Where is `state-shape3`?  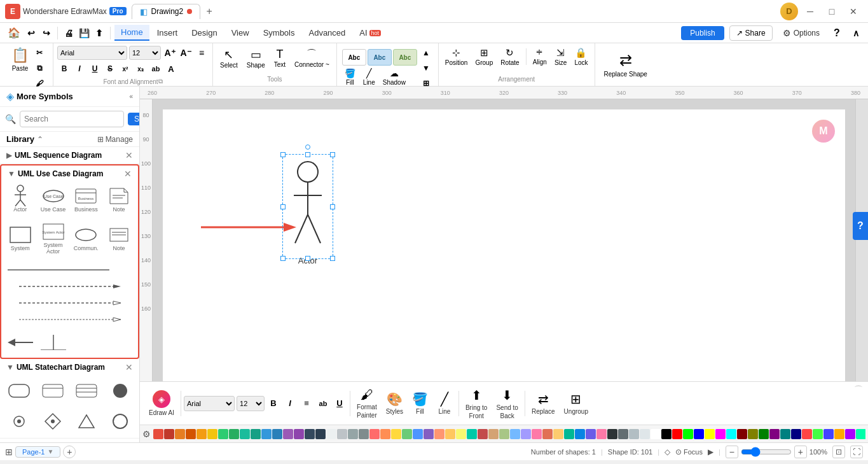
state-shape3 is located at coordinates (86, 391).